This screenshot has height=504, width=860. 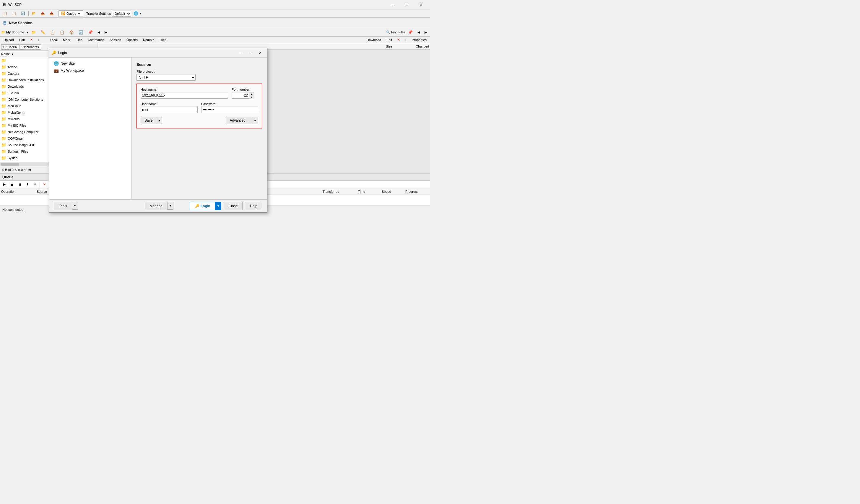 What do you see at coordinates (147, 53) in the screenshot?
I see `dialog-title-text: Login` at bounding box center [147, 53].